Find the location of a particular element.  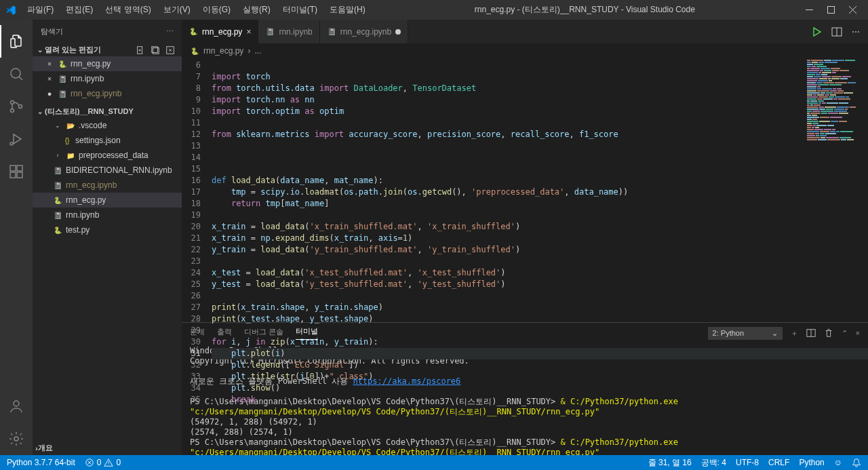

titlebar: 파일(F) 편집(E) 선택 영역(S) 보기(V) 이동(G) 실행(R) 터… is located at coordinates (434, 9).